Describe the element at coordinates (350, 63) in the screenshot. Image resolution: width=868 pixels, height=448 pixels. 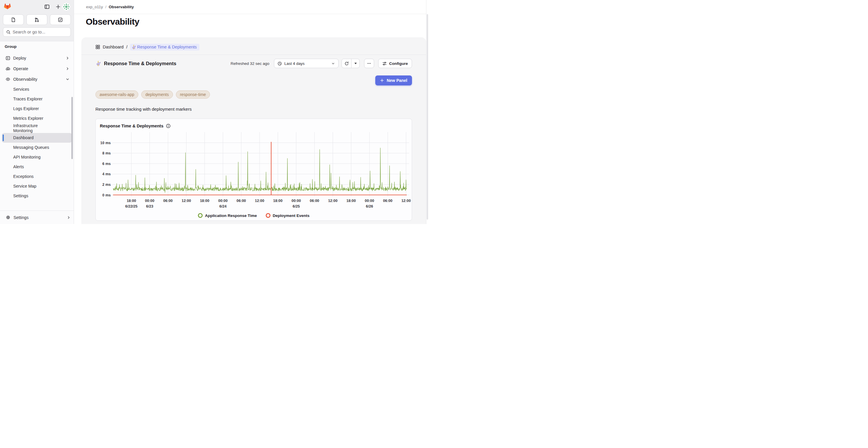
I see `refresh-split-button` at that location.